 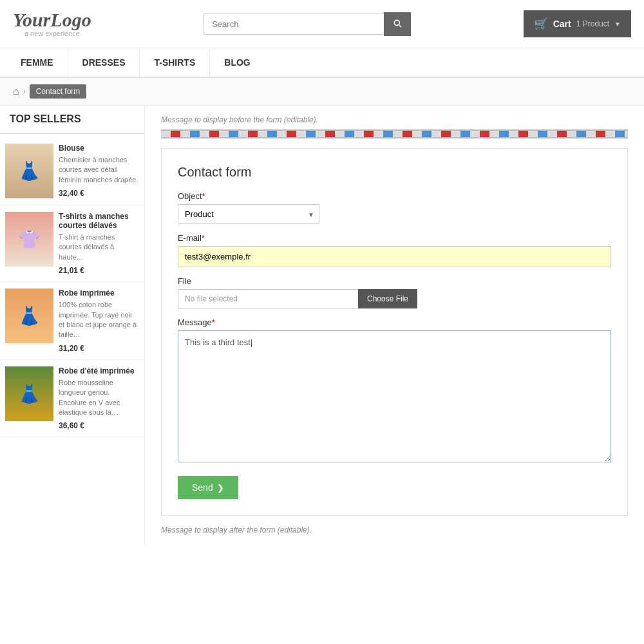 What do you see at coordinates (52, 24) in the screenshot?
I see `logo: YourLogo a new experience` at bounding box center [52, 24].